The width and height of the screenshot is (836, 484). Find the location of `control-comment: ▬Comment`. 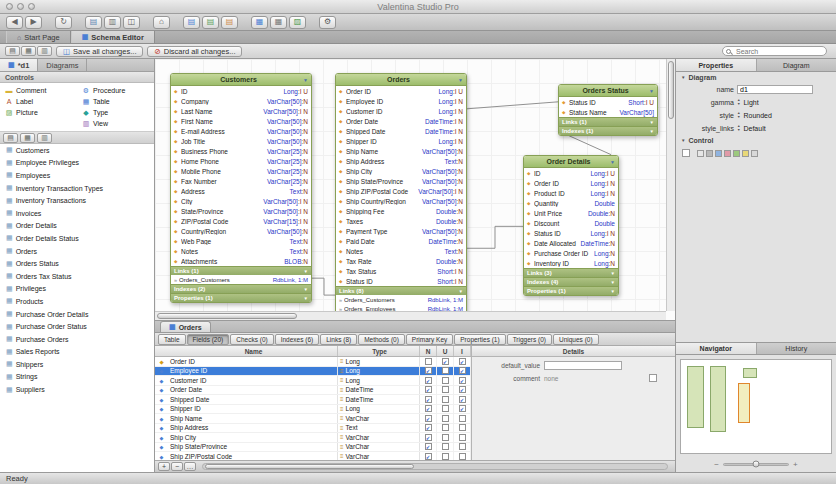

control-comment: ▬Comment is located at coordinates (38, 90).